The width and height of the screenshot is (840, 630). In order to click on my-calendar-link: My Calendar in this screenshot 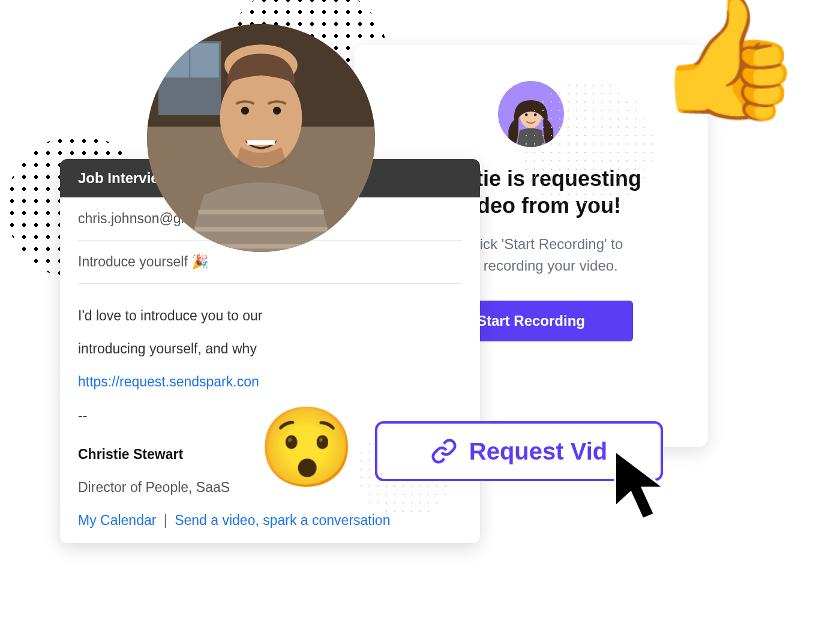, I will do `click(117, 520)`.